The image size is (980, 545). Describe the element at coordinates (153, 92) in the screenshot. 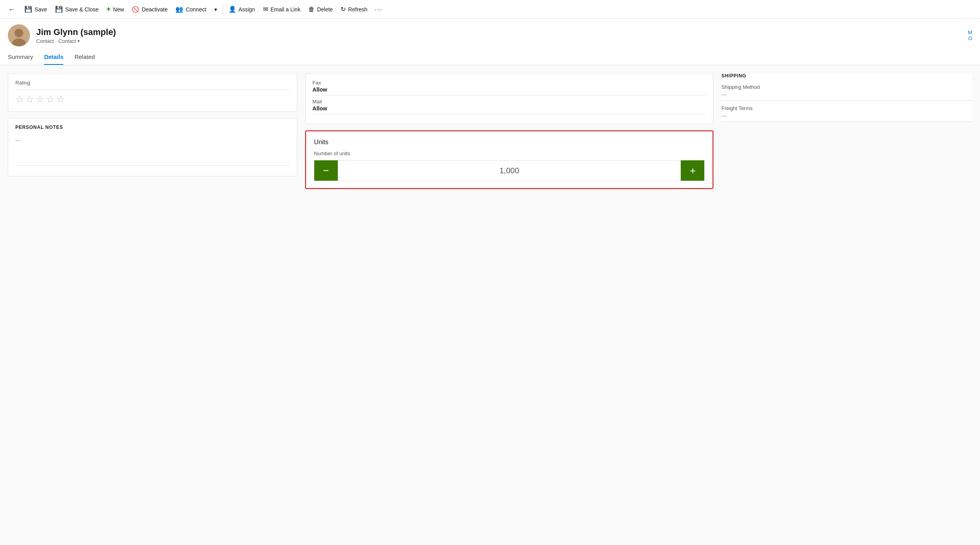

I see `rating-card: Rating ☆ ☆ ☆ ☆ ☆` at that location.